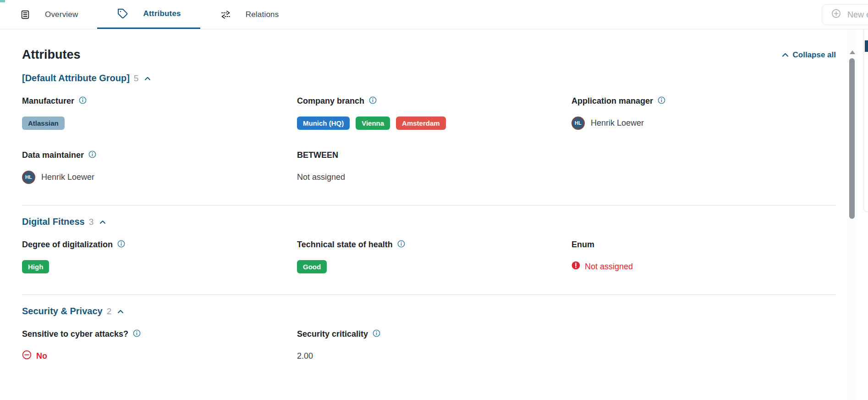  What do you see at coordinates (35, 356) in the screenshot?
I see `denied-value: No` at bounding box center [35, 356].